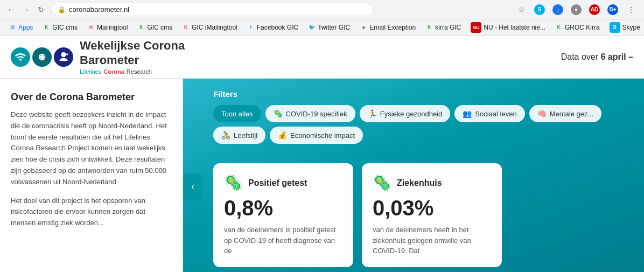  I want to click on bookmark-gic-imailing: K GIC iMailingtool, so click(210, 27).